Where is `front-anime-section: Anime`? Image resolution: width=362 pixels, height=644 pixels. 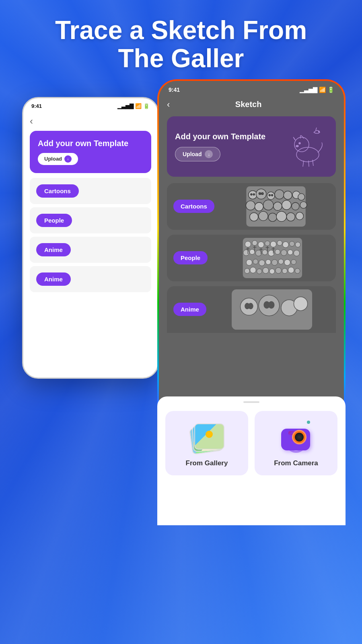
front-anime-section: Anime is located at coordinates (251, 310).